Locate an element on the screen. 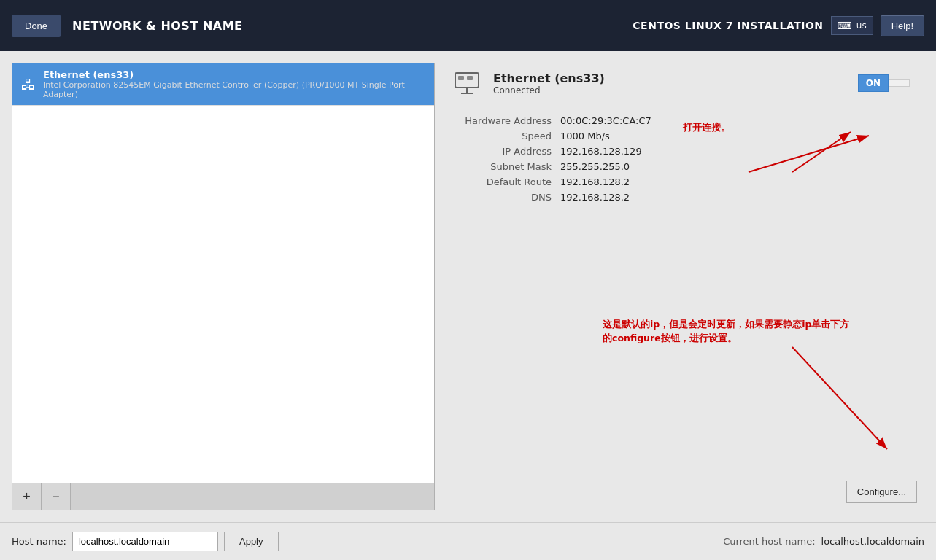 Image resolution: width=936 pixels, height=560 pixels. toggle-on: ON is located at coordinates (873, 83).